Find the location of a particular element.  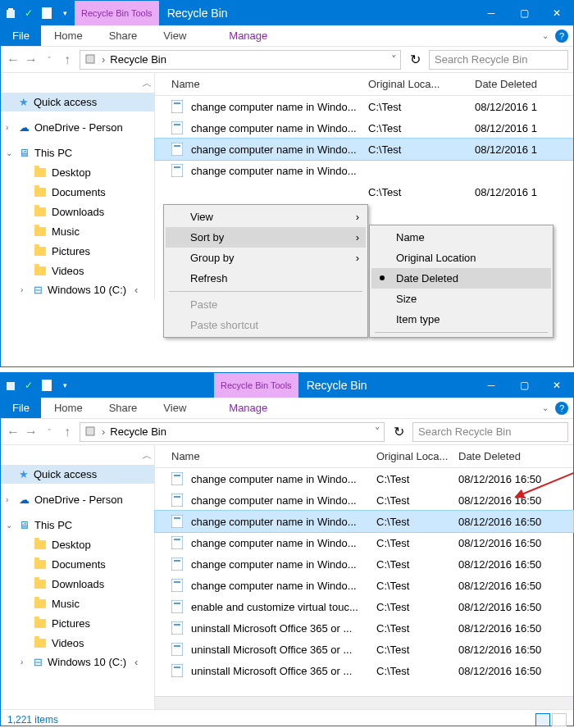

horizontal-scrollbar is located at coordinates (364, 703).